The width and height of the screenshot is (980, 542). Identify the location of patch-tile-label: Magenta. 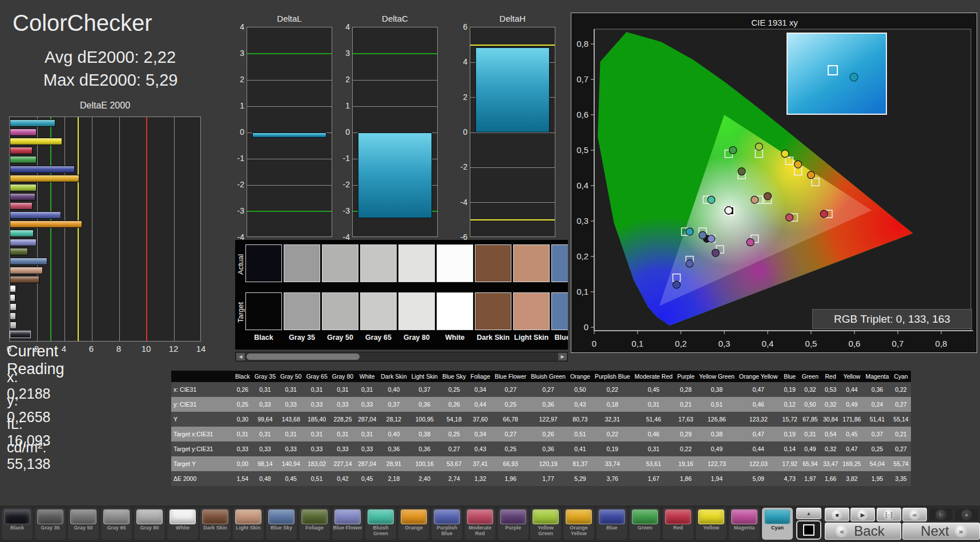
(744, 528).